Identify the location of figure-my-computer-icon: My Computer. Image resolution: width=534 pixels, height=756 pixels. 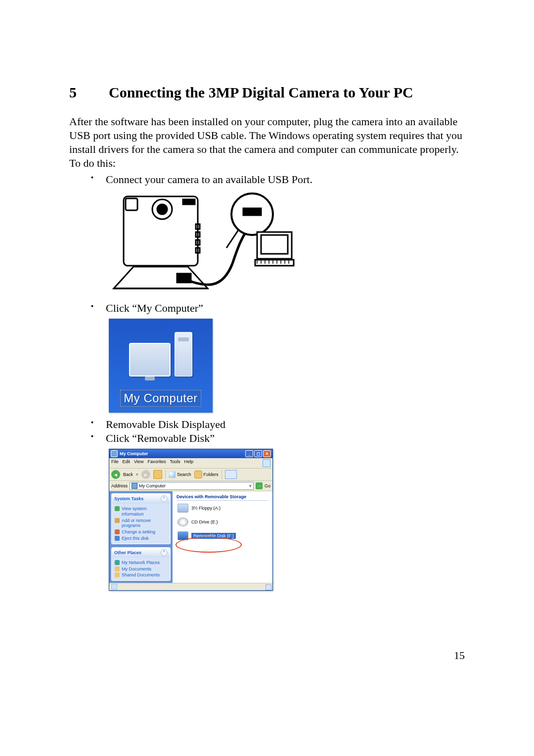
(161, 366).